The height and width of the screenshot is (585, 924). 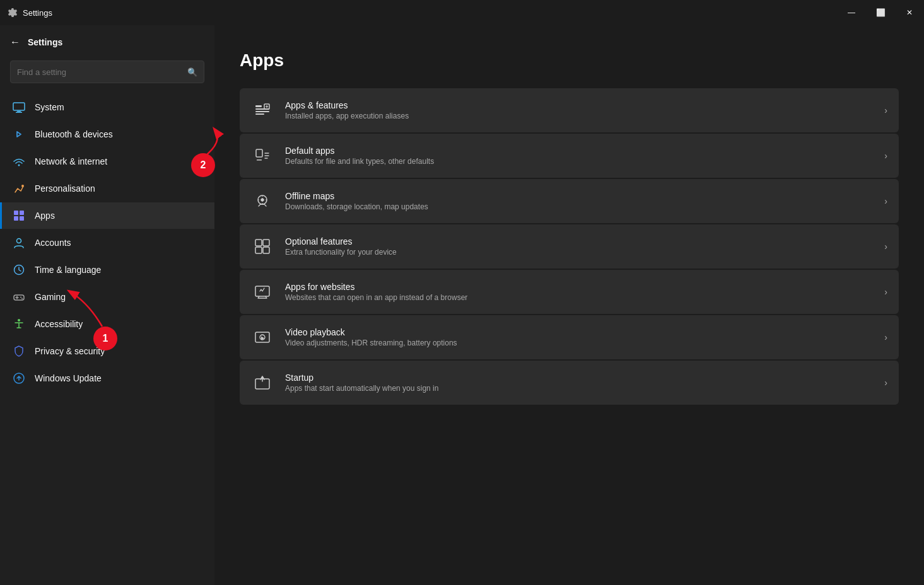 I want to click on apps-icon, so click(x=19, y=216).